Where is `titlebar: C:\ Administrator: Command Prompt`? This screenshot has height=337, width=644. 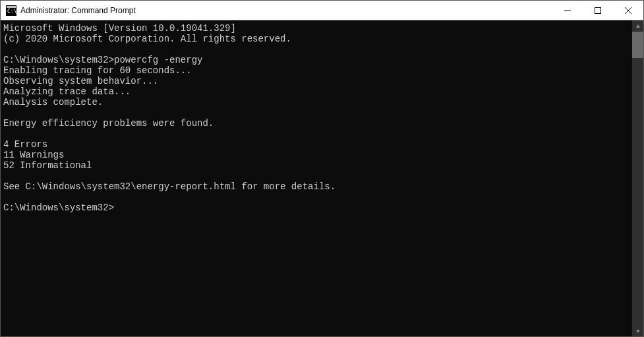
titlebar: C:\ Administrator: Command Prompt is located at coordinates (322, 11).